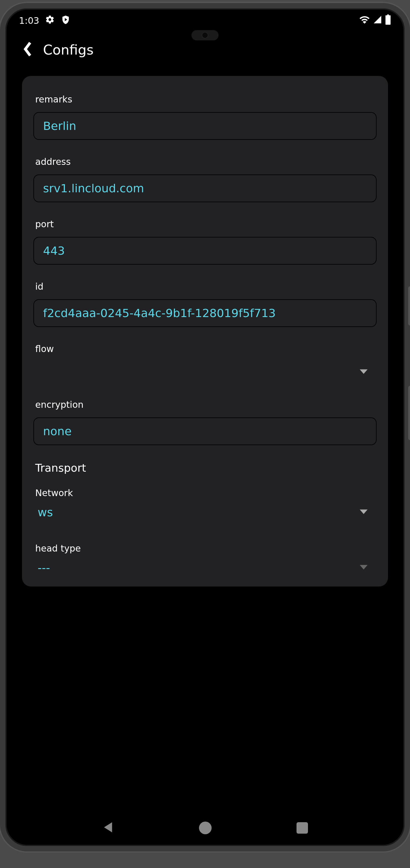  Describe the element at coordinates (28, 50) in the screenshot. I see `back-button` at that location.